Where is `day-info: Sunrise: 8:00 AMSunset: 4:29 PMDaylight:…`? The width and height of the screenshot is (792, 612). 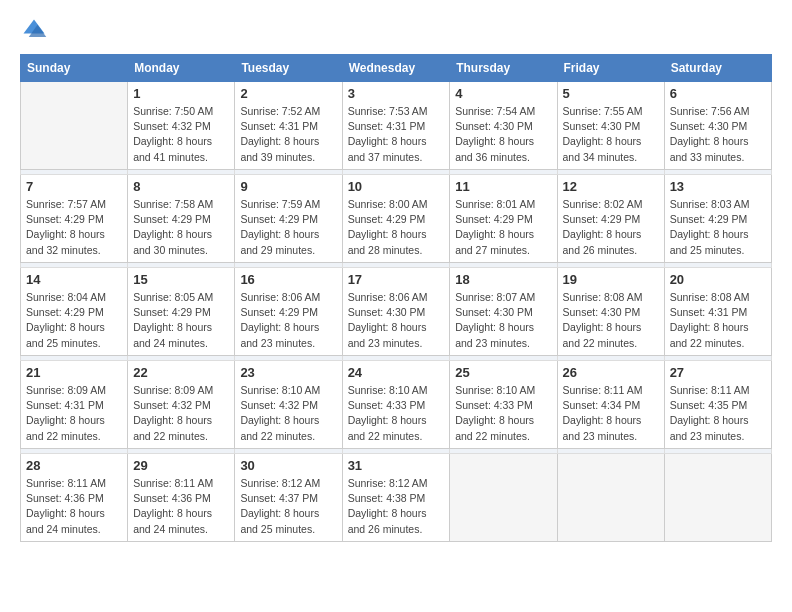
day-info: Sunrise: 8:00 AMSunset: 4:29 PMDaylight:… is located at coordinates (396, 228).